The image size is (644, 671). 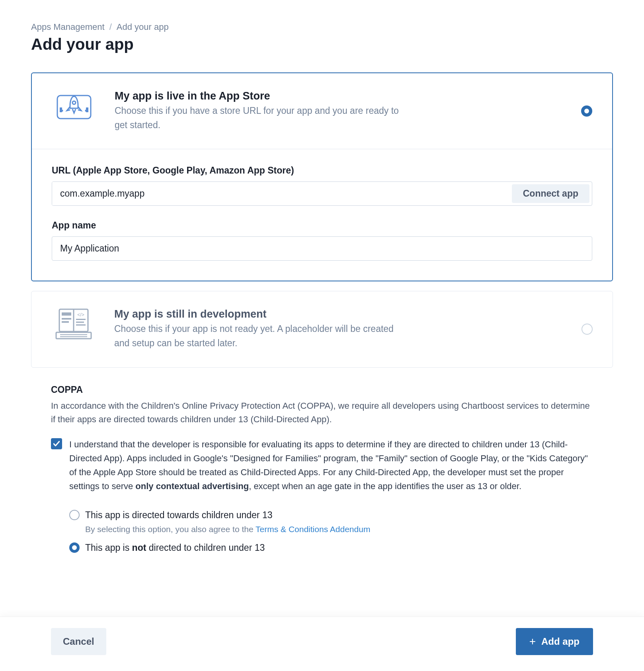 I want to click on app-name-label: App name, so click(x=322, y=225).